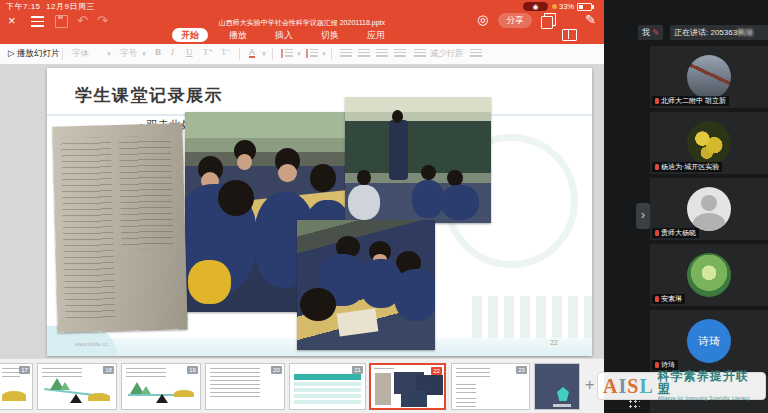 Image resolution: width=768 pixels, height=413 pixels. Describe the element at coordinates (476, 54) in the screenshot. I see `indent-icon` at that location.